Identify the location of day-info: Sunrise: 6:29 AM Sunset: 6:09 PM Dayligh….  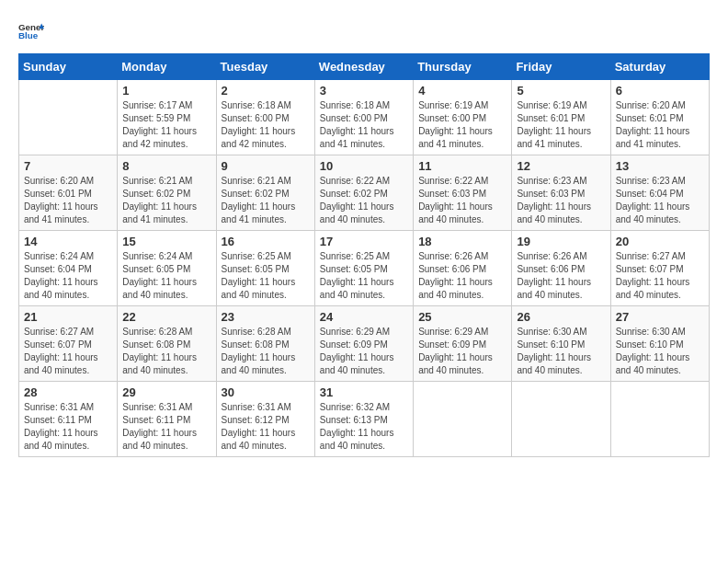
(462, 351).